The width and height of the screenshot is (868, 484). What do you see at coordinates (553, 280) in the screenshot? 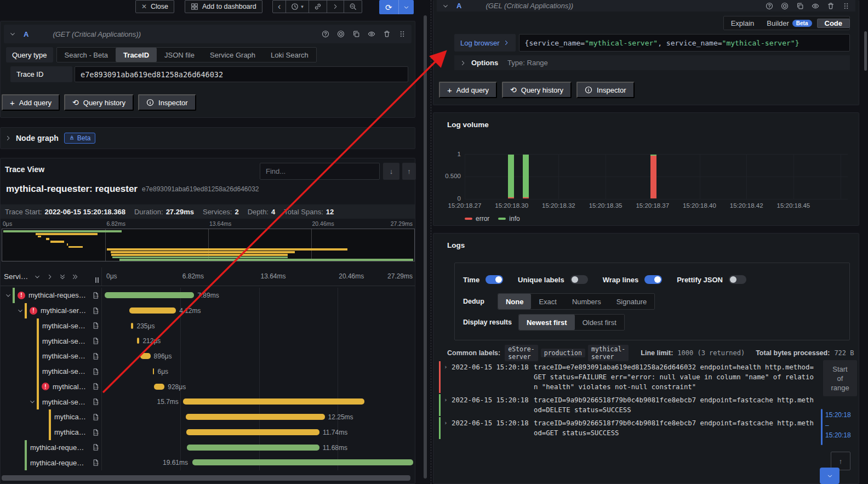
I see `toggle-unique-labels: Unique labels` at bounding box center [553, 280].